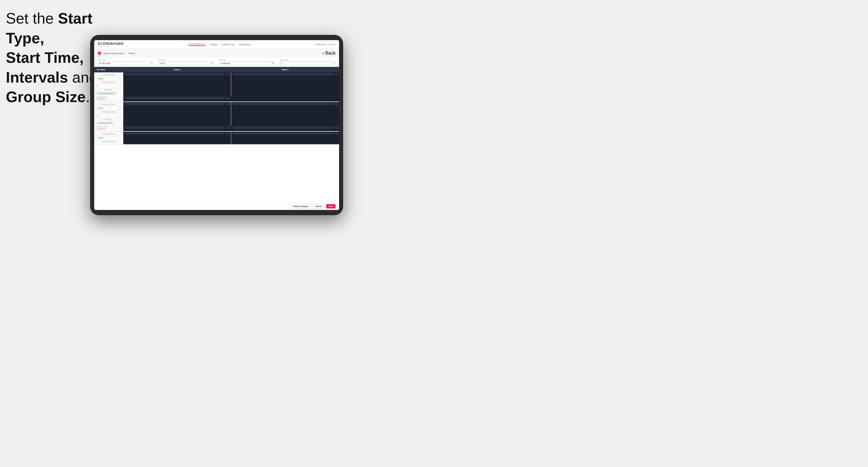 This screenshot has height=467, width=868. I want to click on group-size-value: 3, so click(282, 63).